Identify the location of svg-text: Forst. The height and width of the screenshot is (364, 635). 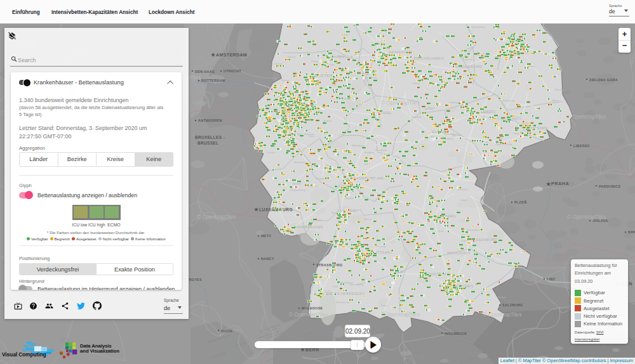
(384, 306).